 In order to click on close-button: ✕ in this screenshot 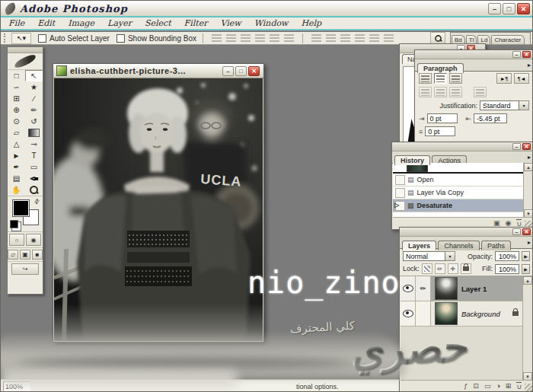, I will do `click(524, 9)`.